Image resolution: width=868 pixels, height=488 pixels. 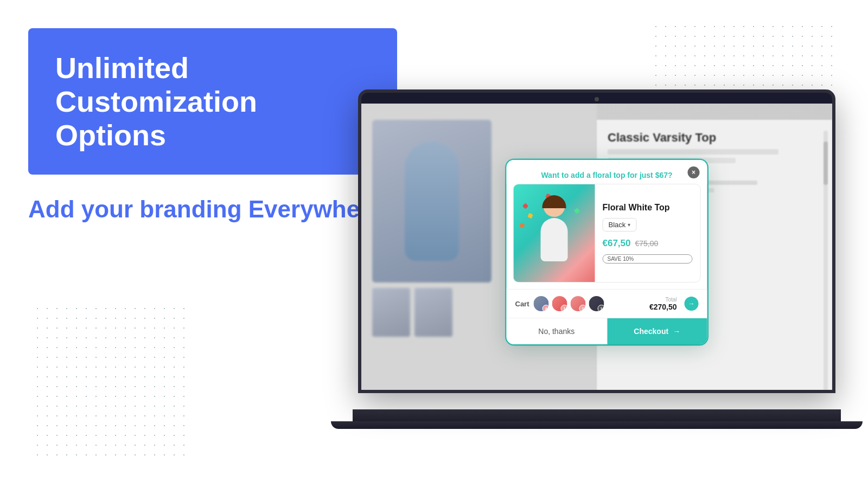 What do you see at coordinates (541, 304) in the screenshot?
I see `cart-avatar-1: 4` at bounding box center [541, 304].